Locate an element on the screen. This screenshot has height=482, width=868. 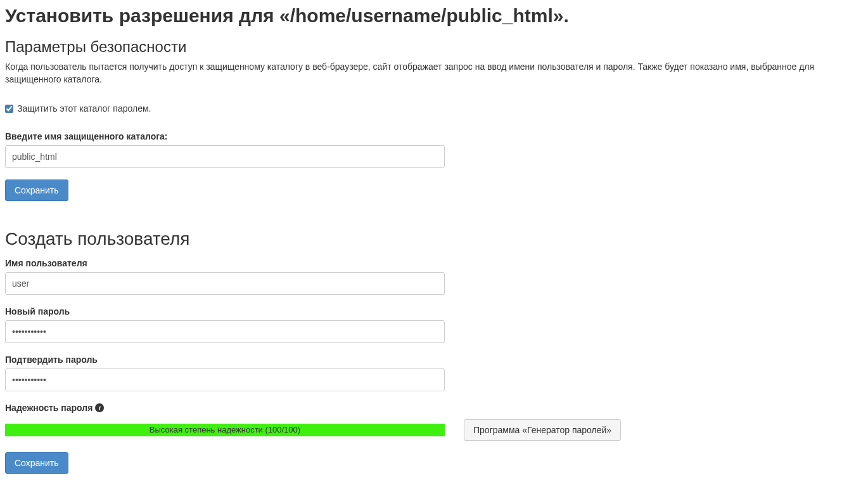
security-section-title: Параметры безопасности is located at coordinates (434, 47).